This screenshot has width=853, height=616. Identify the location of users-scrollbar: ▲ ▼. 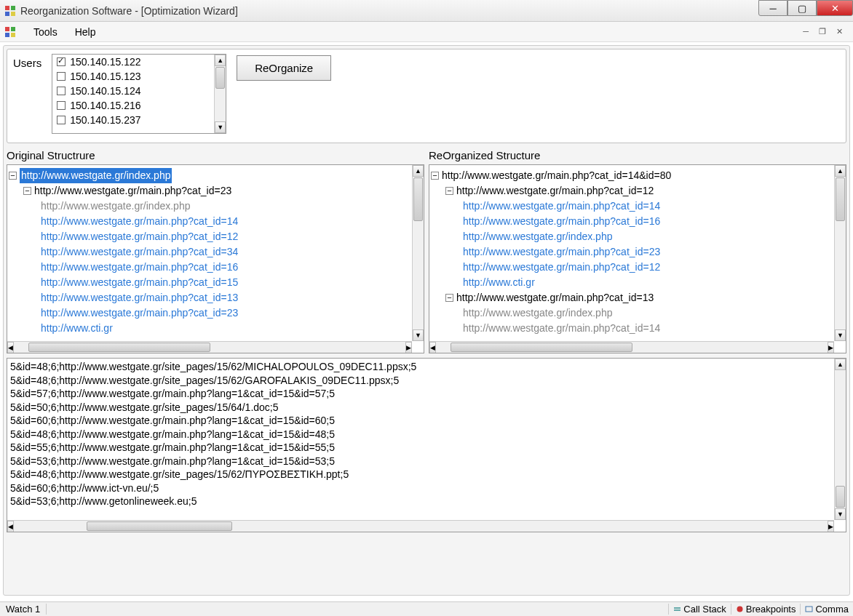
(220, 94).